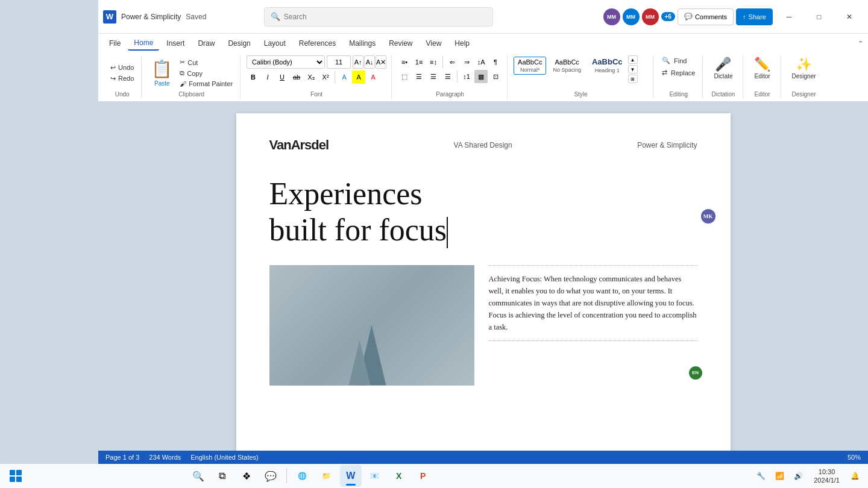 The width and height of the screenshot is (868, 488). What do you see at coordinates (633, 69) in the screenshot?
I see `style-scroll-down-button: ▼` at bounding box center [633, 69].